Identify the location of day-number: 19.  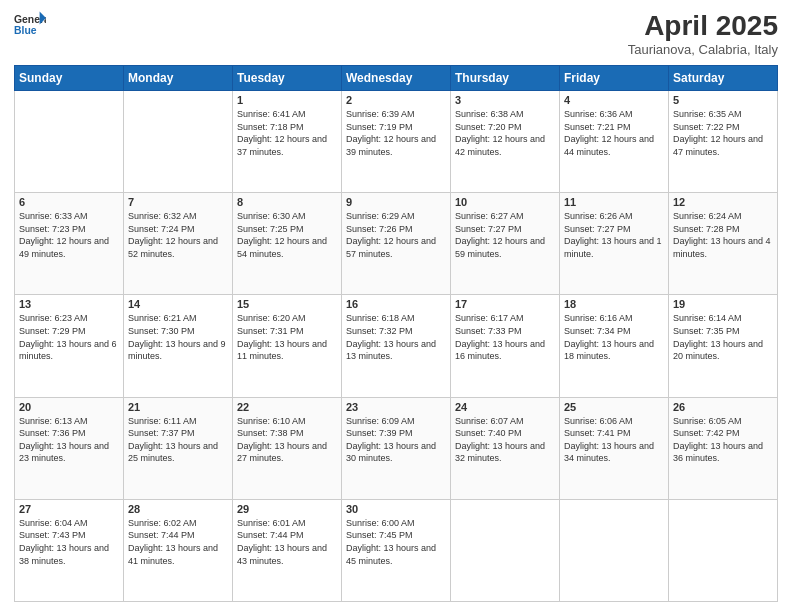
(723, 304).